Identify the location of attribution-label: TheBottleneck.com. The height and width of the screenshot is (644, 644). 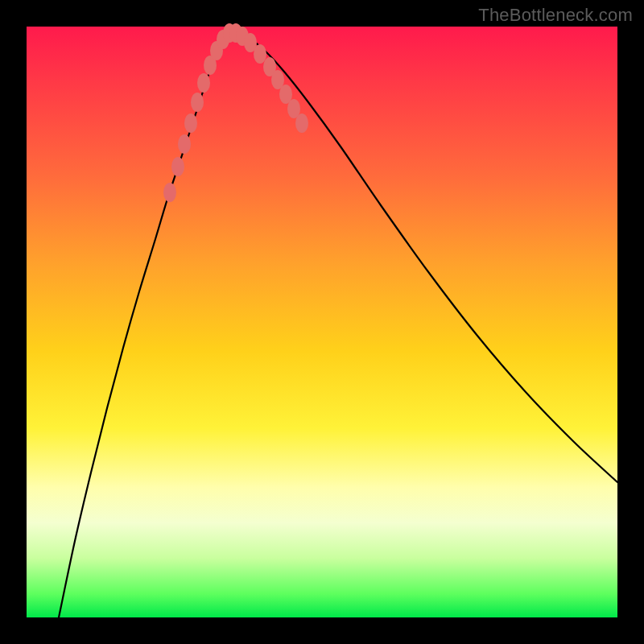
(555, 15).